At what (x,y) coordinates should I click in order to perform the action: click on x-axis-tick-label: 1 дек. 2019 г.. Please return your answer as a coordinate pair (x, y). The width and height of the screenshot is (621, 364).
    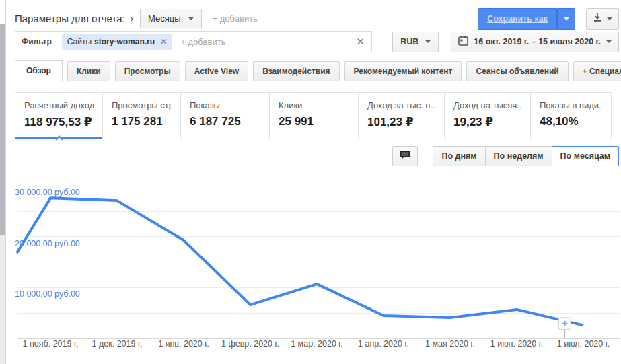
    Looking at the image, I should click on (117, 344).